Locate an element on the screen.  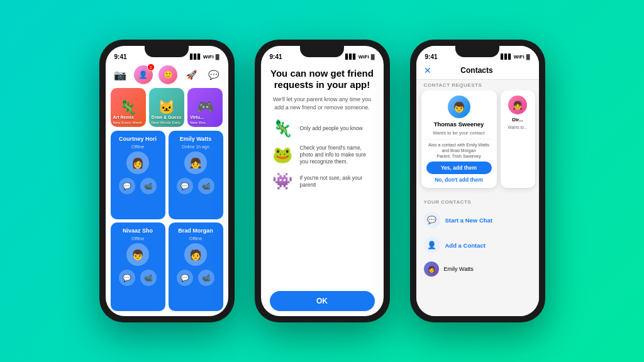
phone2-title: You can now get friend requests in your … is located at coordinates (322, 79).